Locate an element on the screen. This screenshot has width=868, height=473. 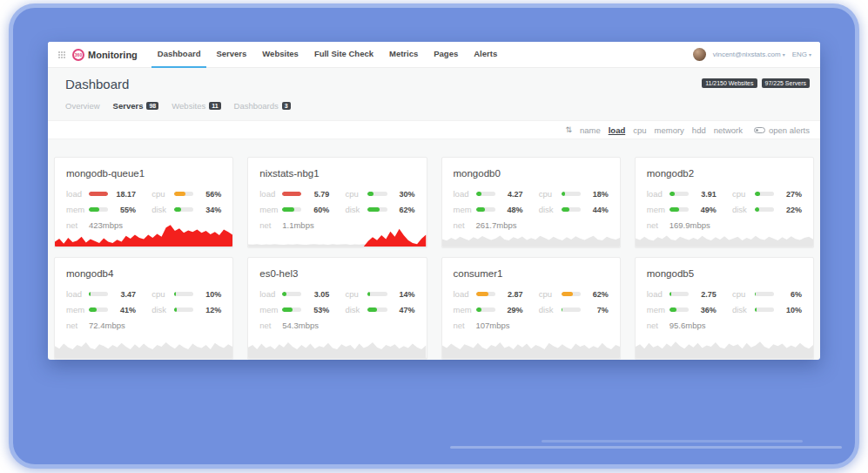
metric-row: load5.79cpu30% is located at coordinates (337, 193).